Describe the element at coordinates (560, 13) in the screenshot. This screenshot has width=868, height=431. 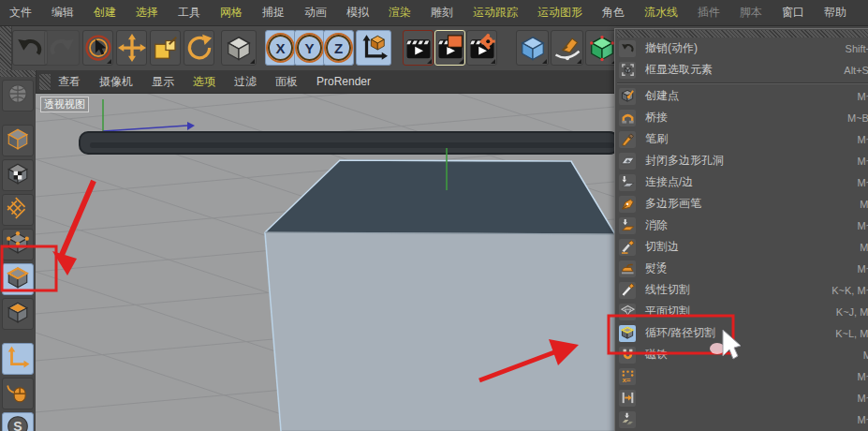
I see `menubar-item-12: 运动图形` at that location.